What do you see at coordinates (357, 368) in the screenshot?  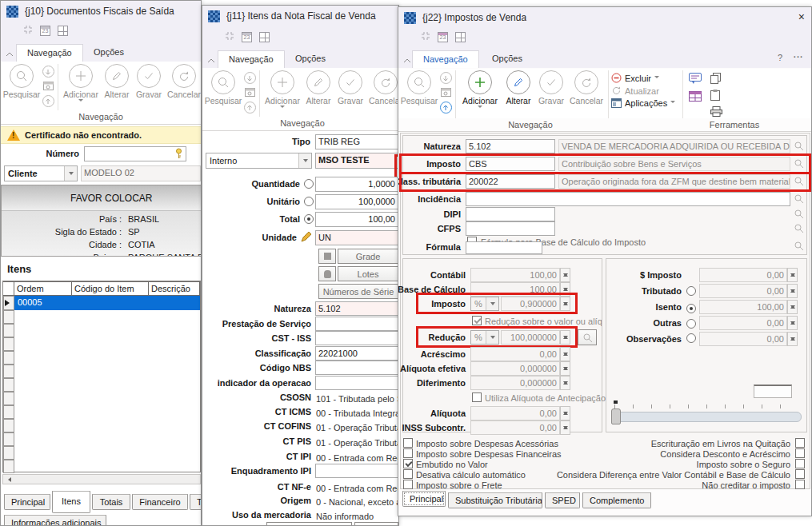 I see `codigo-nbs-field` at bounding box center [357, 368].